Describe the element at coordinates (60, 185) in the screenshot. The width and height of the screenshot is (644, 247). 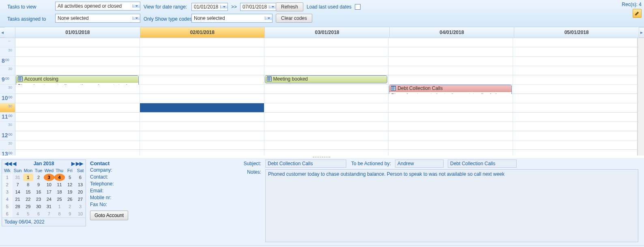
I see `mini-cal-day: 11` at that location.